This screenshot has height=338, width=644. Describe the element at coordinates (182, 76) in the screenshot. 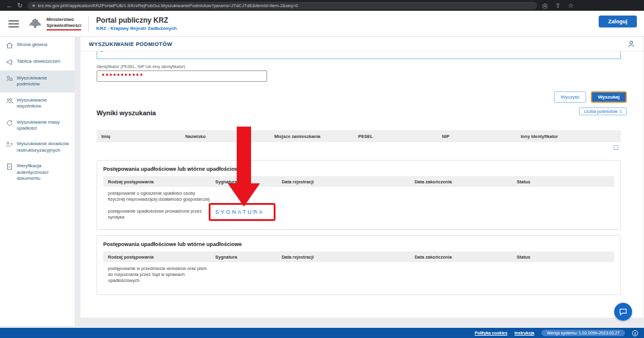

I see `identifier-input` at that location.